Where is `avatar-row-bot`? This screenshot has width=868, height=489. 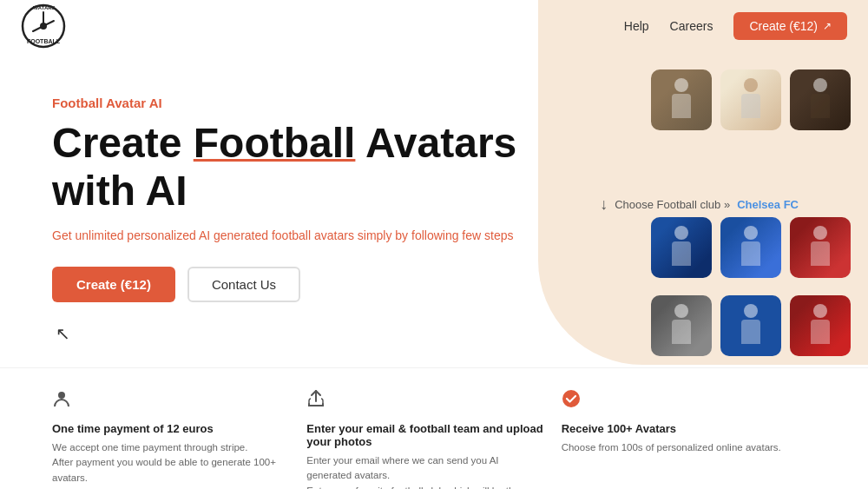 avatar-row-bot is located at coordinates (751, 326).